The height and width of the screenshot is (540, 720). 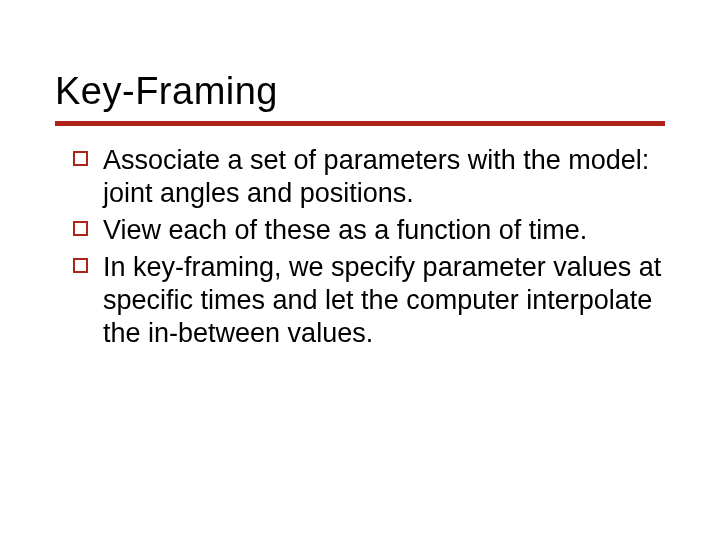 What do you see at coordinates (369, 177) in the screenshot?
I see `list-item: Associate a set of parameters with the m…` at bounding box center [369, 177].